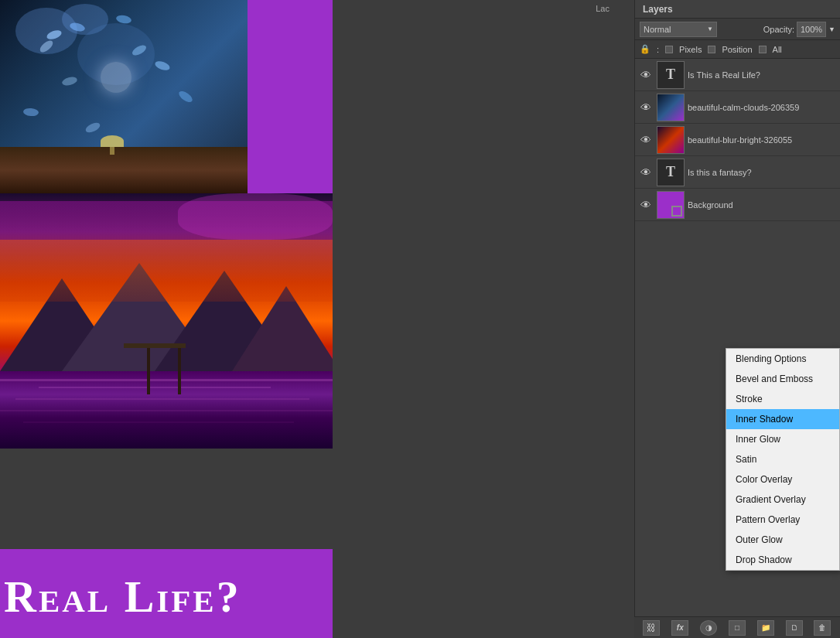 The image size is (840, 638). Describe the element at coordinates (166, 594) in the screenshot. I see `purple-bottom-bar: Real Life?` at that location.